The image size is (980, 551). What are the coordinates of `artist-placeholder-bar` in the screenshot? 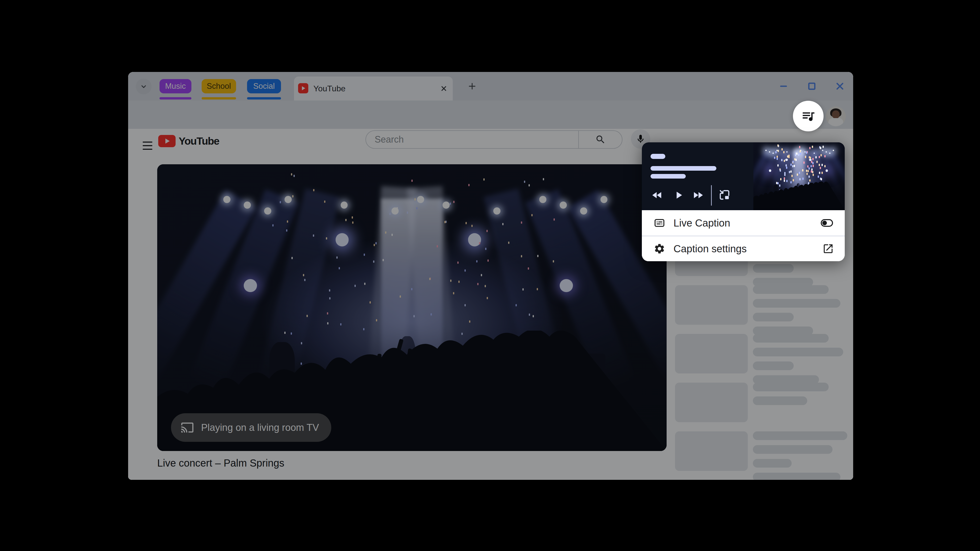 It's located at (668, 176).